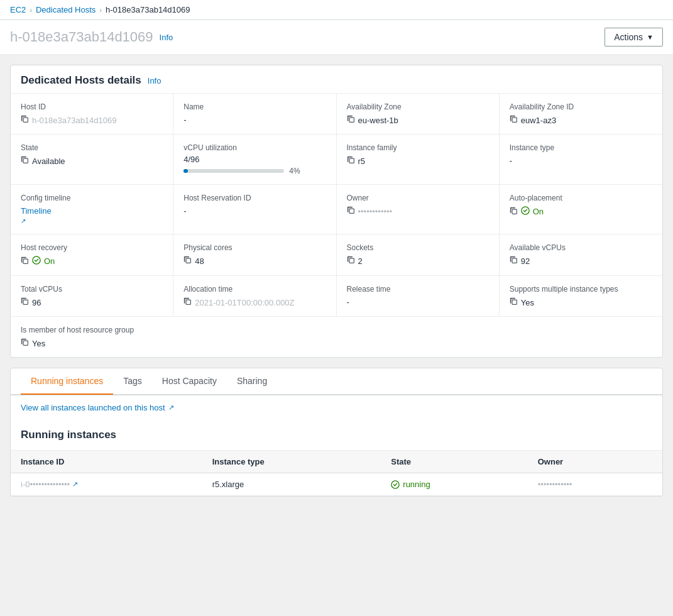 The height and width of the screenshot is (616, 673). What do you see at coordinates (351, 120) in the screenshot?
I see `copy-az-icon` at bounding box center [351, 120].